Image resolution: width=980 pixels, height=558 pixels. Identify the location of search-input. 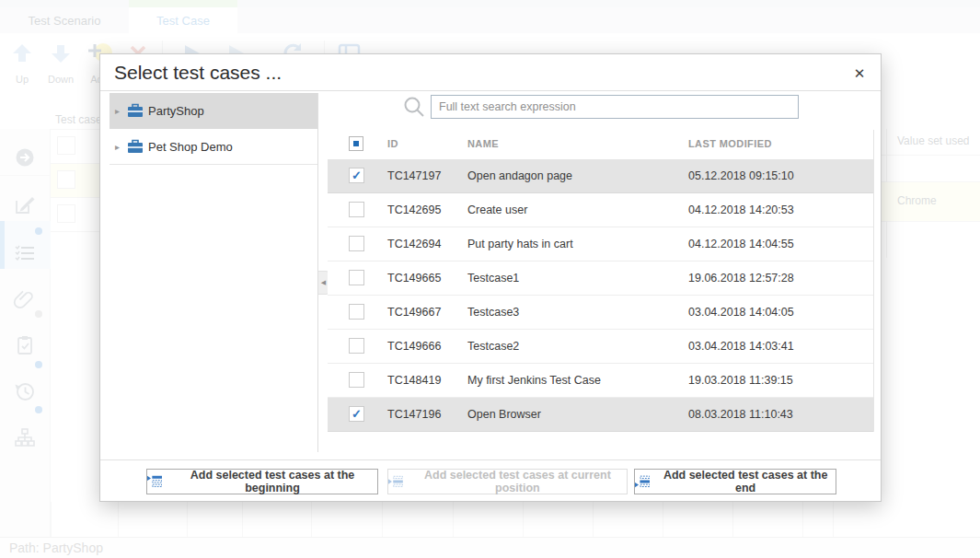
(615, 107).